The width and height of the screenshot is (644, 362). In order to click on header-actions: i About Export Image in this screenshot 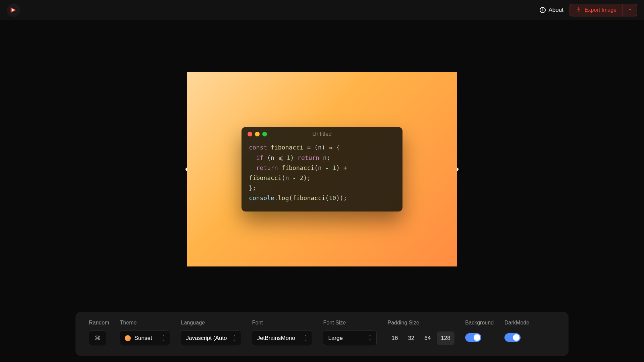, I will do `click(588, 10)`.